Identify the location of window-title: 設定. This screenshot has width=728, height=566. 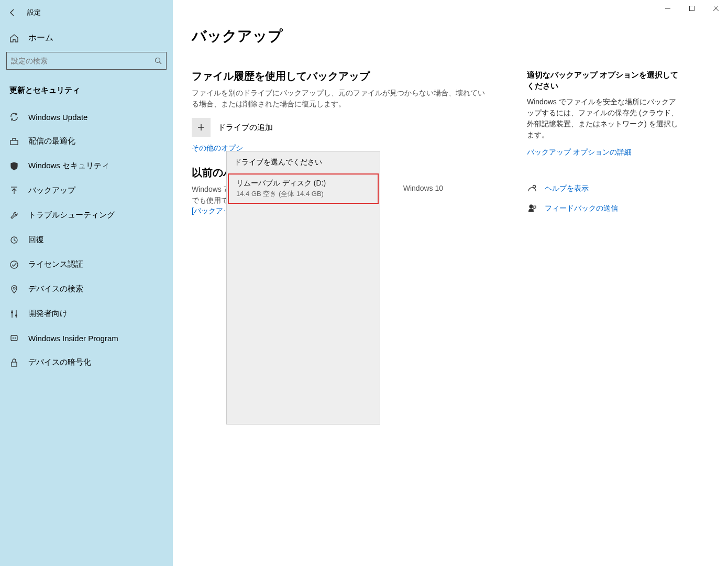
(34, 13).